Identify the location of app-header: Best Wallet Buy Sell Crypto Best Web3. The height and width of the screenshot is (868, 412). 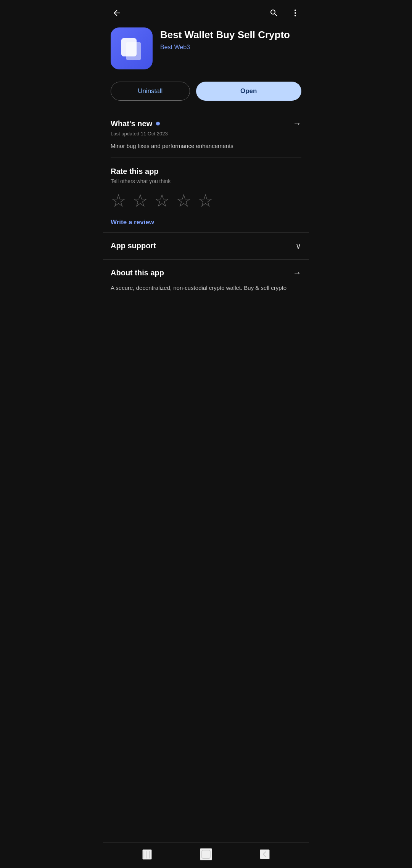
(206, 50).